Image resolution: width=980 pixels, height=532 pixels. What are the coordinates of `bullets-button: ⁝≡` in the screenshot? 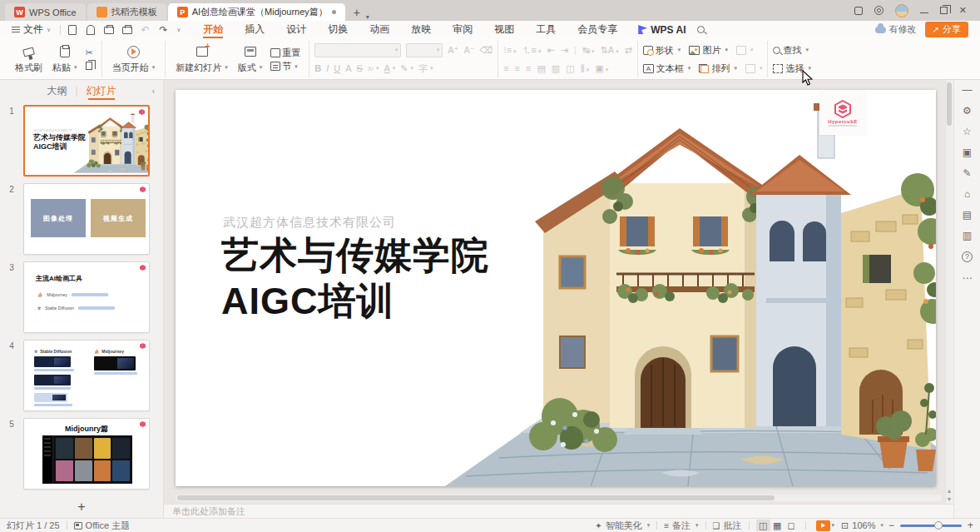 It's located at (509, 50).